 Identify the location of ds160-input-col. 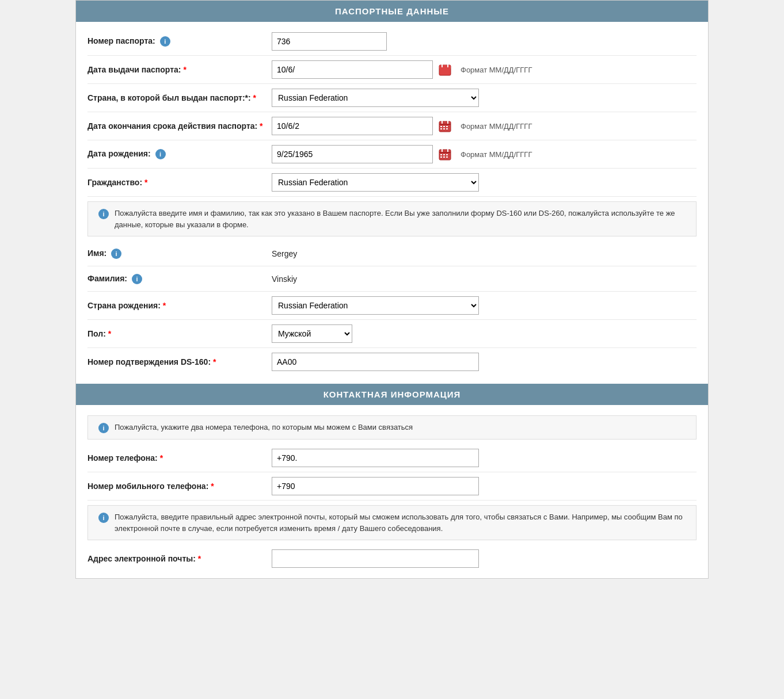
(484, 362).